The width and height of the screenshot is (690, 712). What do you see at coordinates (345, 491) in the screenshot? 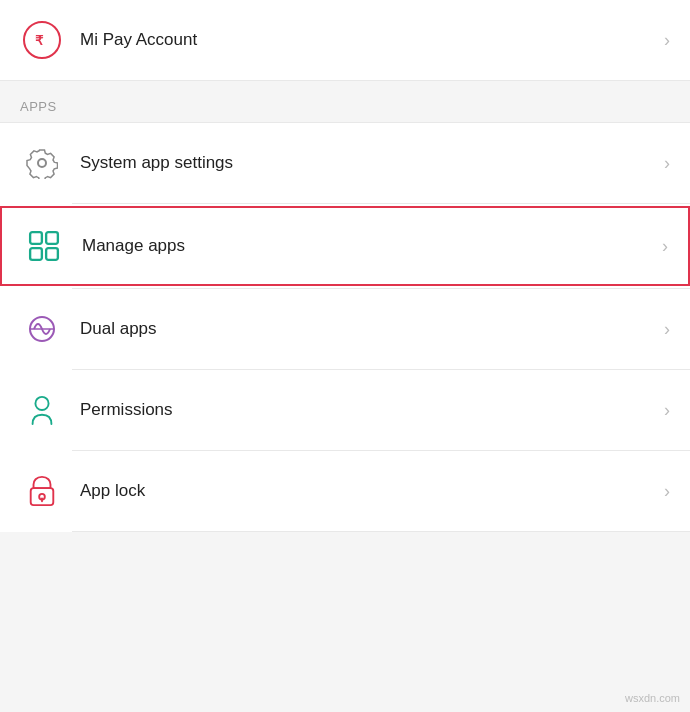
I see `app-lock-item: App lock ›` at bounding box center [345, 491].